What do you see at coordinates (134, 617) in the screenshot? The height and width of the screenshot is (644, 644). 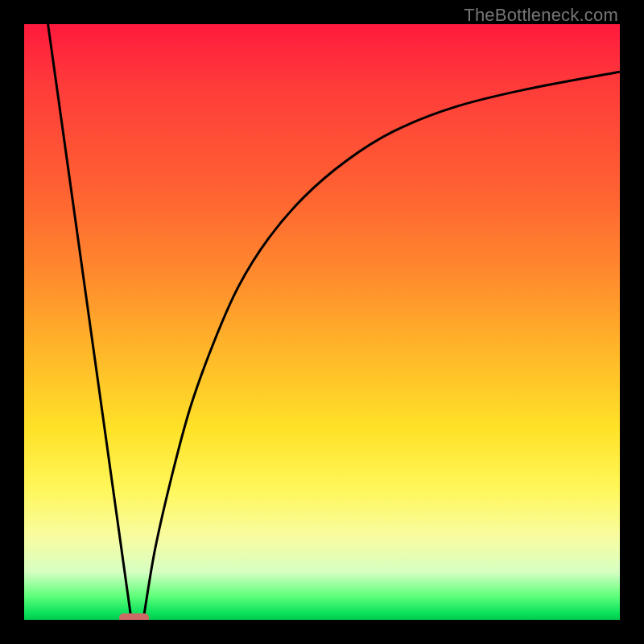 I see `bottom-pill-marker` at bounding box center [134, 617].